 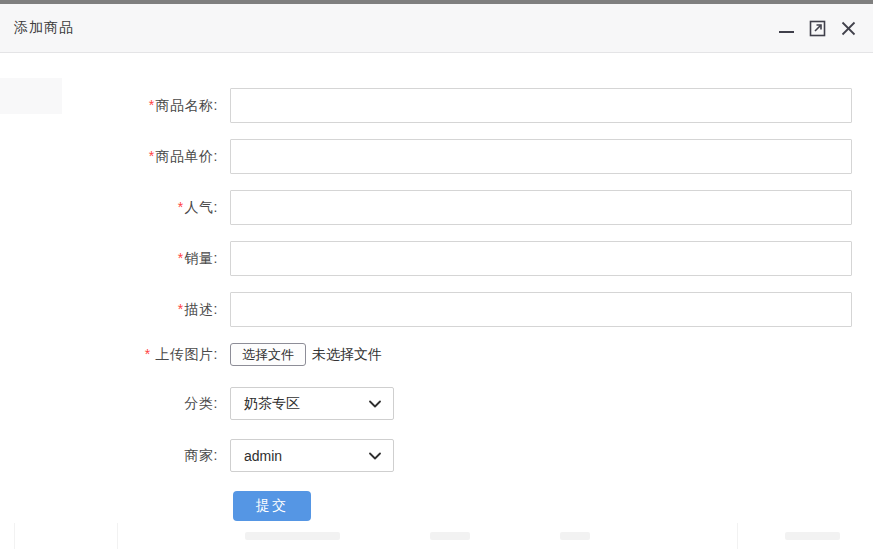 What do you see at coordinates (436, 506) in the screenshot?
I see `form-row-submit: 提交` at bounding box center [436, 506].